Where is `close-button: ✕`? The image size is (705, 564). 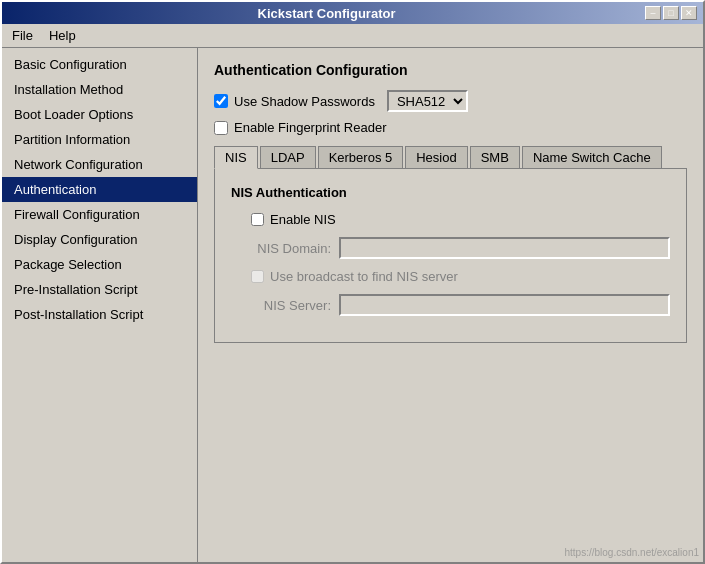 close-button: ✕ is located at coordinates (689, 13).